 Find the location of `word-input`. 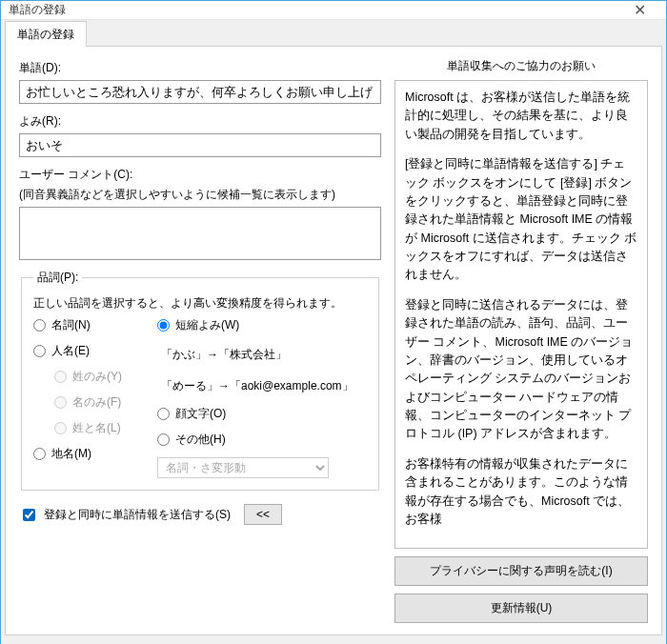

word-input is located at coordinates (200, 91).